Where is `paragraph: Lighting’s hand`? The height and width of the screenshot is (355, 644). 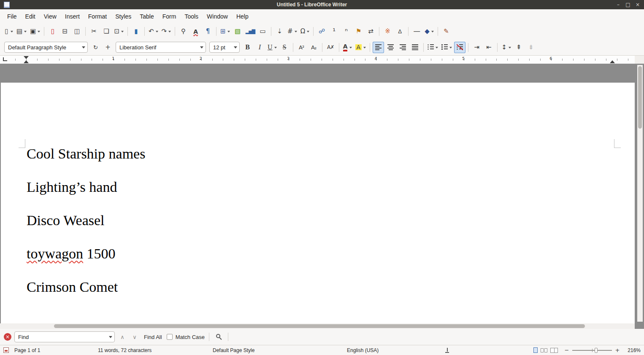 paragraph: Lighting’s hand is located at coordinates (86, 187).